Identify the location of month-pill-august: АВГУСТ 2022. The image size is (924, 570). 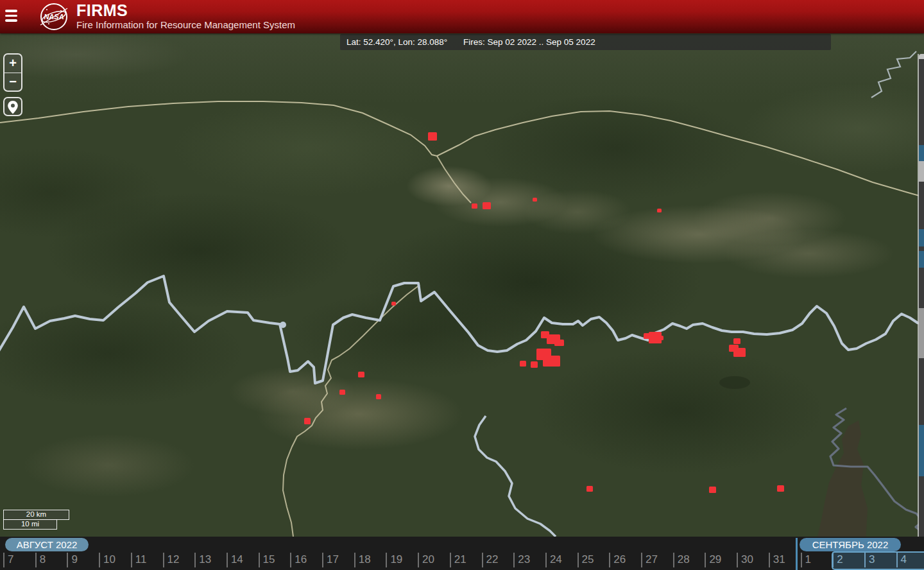
(47, 544).